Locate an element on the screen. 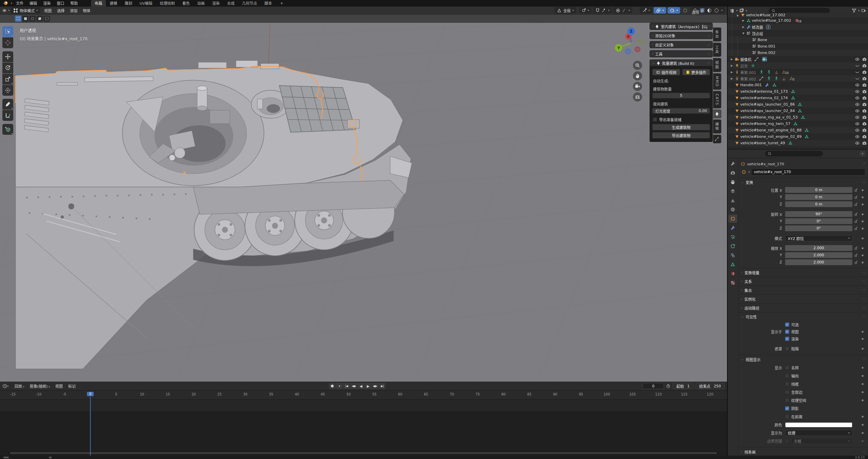  lineart-section-header: ›线条画∷ is located at coordinates (803, 452).